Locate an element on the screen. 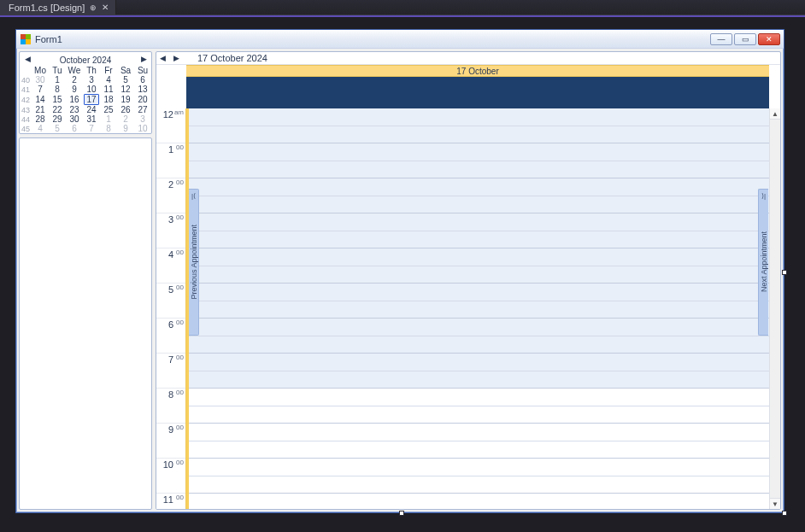  close-button: ✕ is located at coordinates (769, 39).